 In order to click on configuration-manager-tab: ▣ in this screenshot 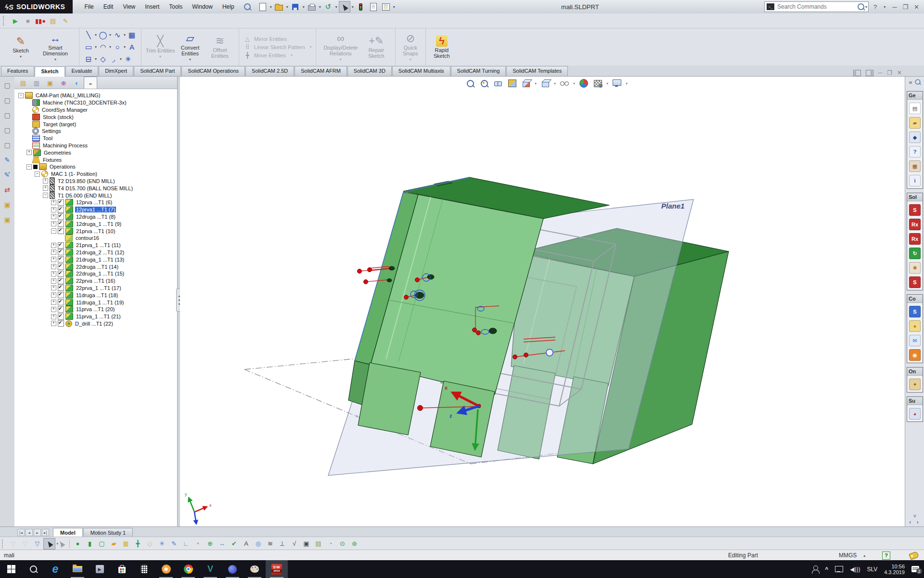, I will do `click(50, 83)`.